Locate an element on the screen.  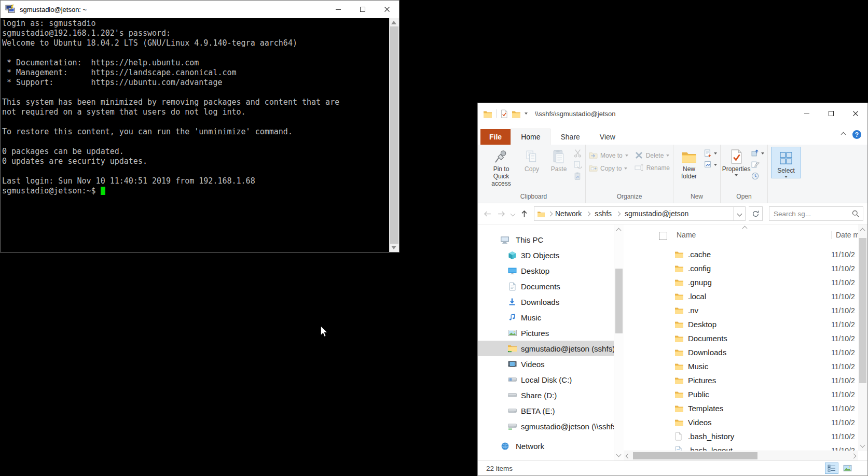
forward-icon is located at coordinates (501, 214).